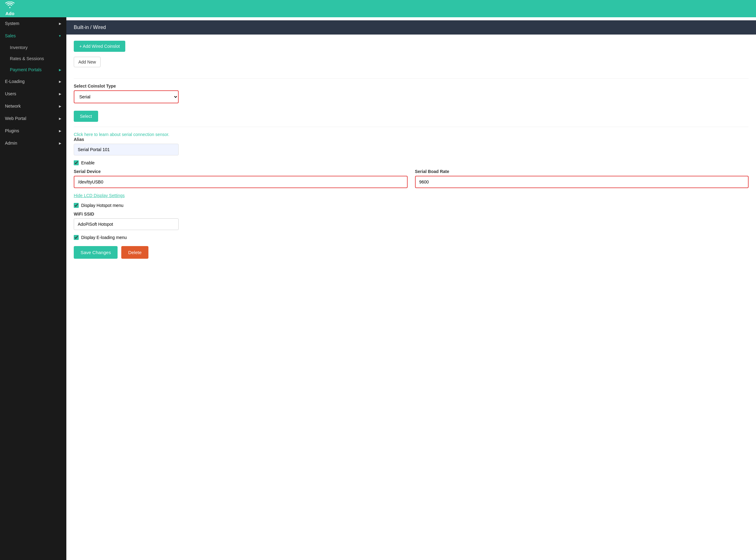 This screenshot has width=756, height=560. What do you see at coordinates (102, 205) in the screenshot?
I see `display-hotspot-label: Display Hotspot menu` at bounding box center [102, 205].